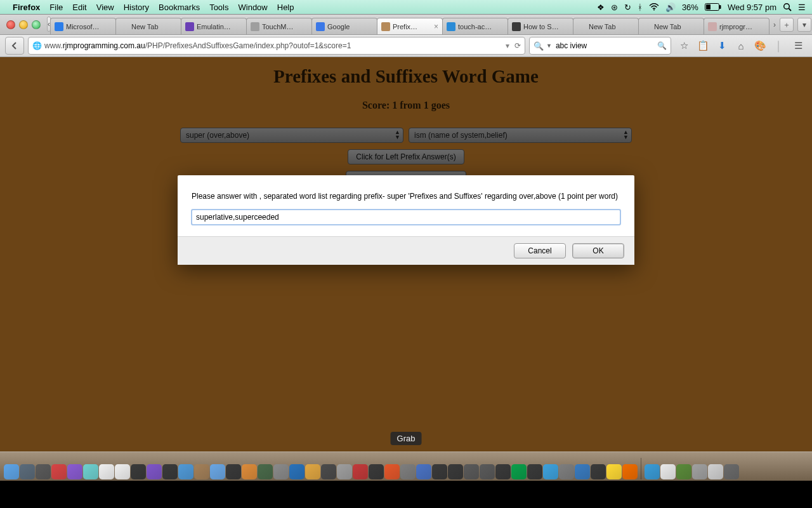 The image size is (812, 508). What do you see at coordinates (15, 46) in the screenshot?
I see `back-button` at bounding box center [15, 46].